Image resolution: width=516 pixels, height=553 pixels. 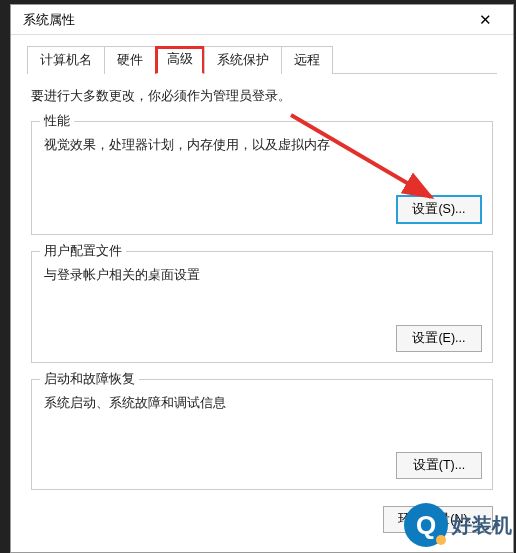 I want to click on watermark-text: 好装机, so click(x=482, y=526).